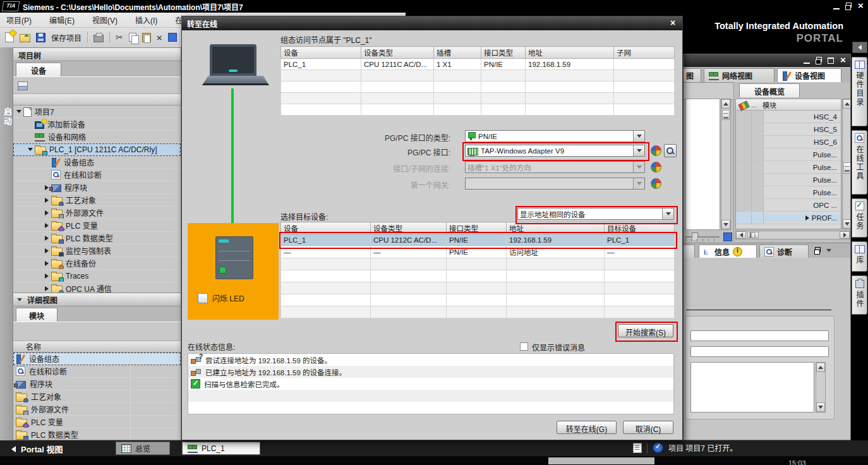  Describe the element at coordinates (97, 435) in the screenshot. I see `detail-list-item: PLC 数据类型` at that location.